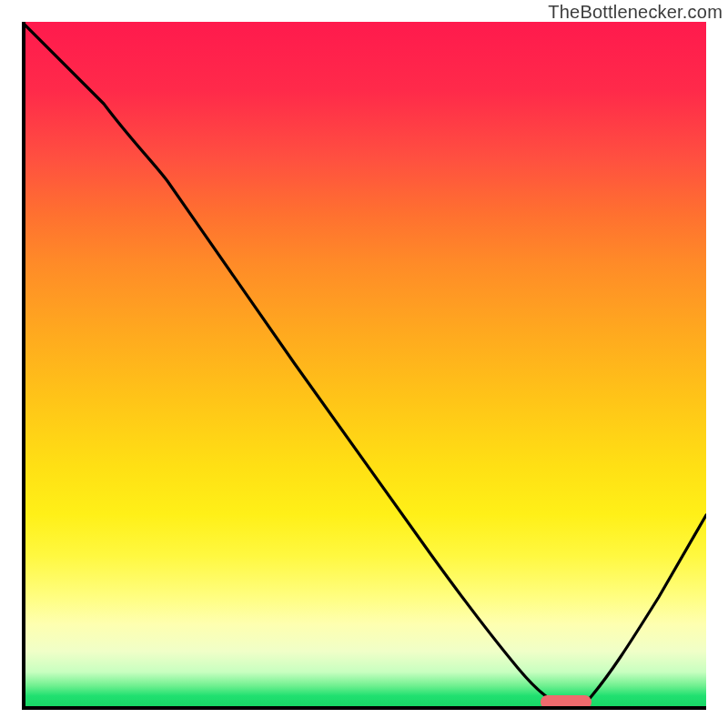  I want to click on x-axis, so click(364, 708).